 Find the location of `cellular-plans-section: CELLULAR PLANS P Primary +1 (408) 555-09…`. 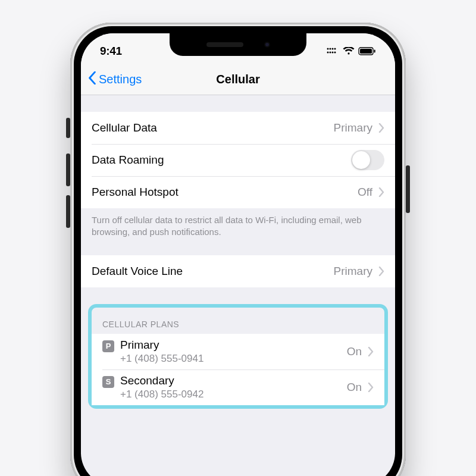

cellular-plans-section: CELLULAR PLANS P Primary +1 (408) 555-09… is located at coordinates (238, 356).